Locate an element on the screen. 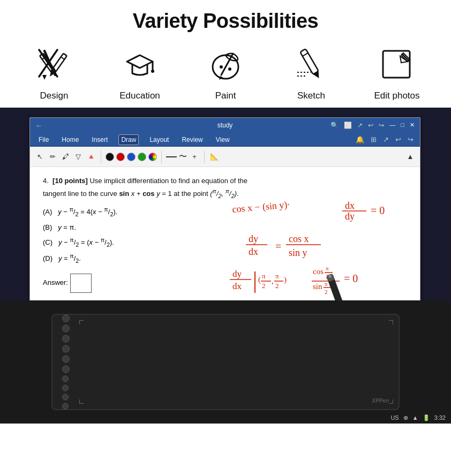  redo2-icon: ↪ is located at coordinates (410, 139).